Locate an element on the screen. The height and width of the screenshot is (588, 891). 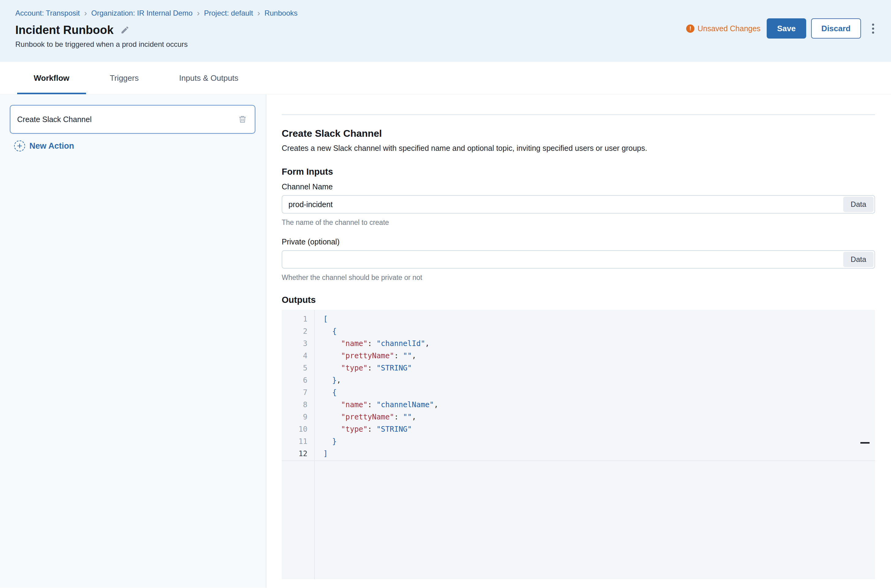
outputs-heading: Outputs is located at coordinates (579, 300).